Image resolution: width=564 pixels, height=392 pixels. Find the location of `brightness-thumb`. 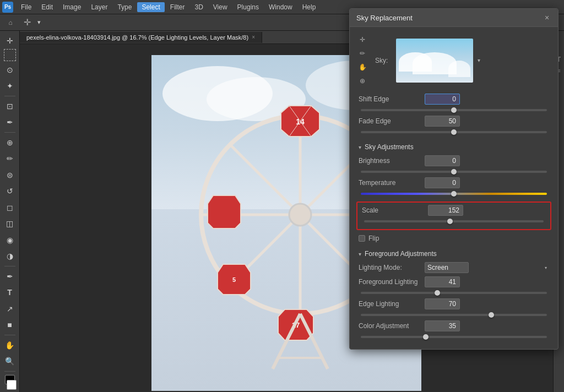

brightness-thumb is located at coordinates (454, 172).